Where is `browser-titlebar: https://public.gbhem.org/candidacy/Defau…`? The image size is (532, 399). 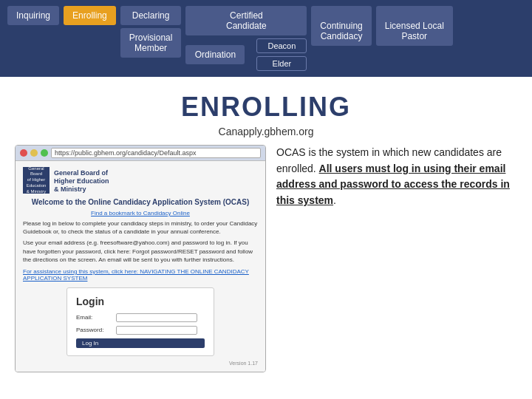 browser-titlebar: https://public.gbhem.org/candidacy/Defau… is located at coordinates (140, 154).